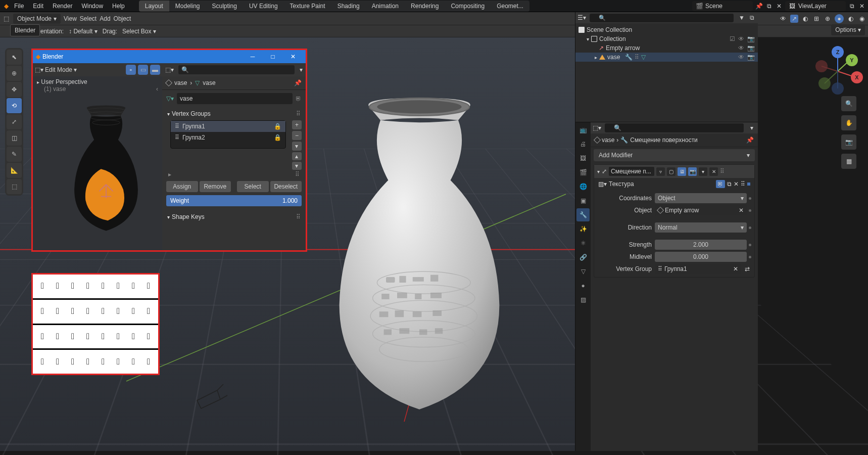  Describe the element at coordinates (298, 83) in the screenshot. I see `pin-props-icon: 📌` at that location.